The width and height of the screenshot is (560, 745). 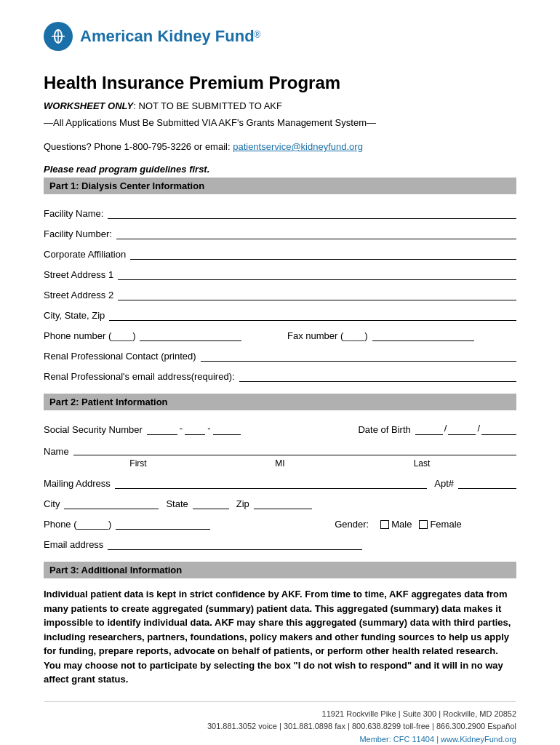 What do you see at coordinates (274, 503) in the screenshot?
I see `zip-section: Zip` at bounding box center [274, 503].